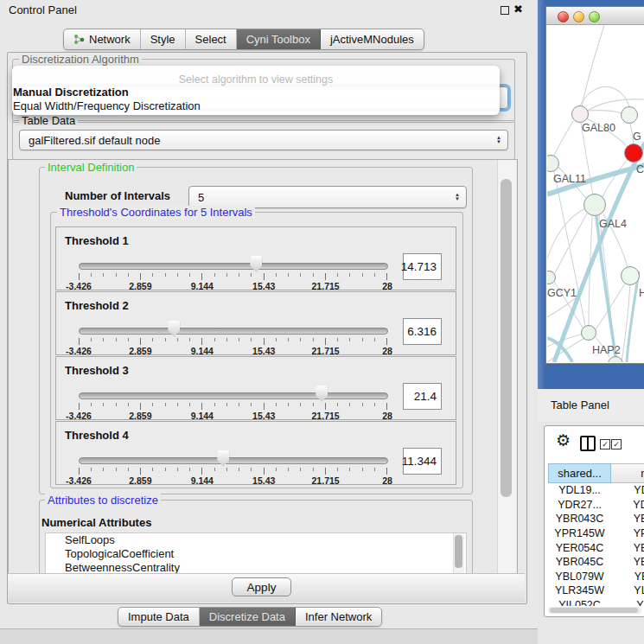 The width and height of the screenshot is (644, 644). I want to click on table-row: YBL079WYBL0, so click(596, 577).